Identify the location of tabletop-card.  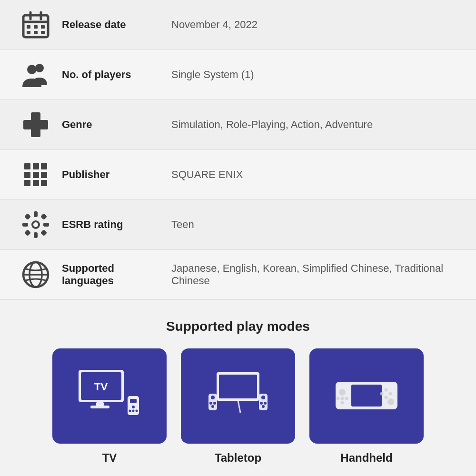
(238, 396).